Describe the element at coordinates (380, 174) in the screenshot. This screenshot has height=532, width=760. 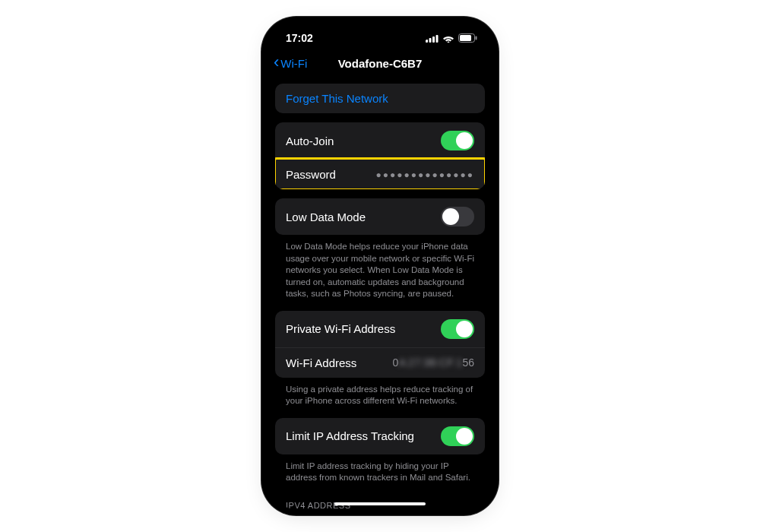
I see `password-row: Password ●●●●●●●●●●●●●●` at that location.